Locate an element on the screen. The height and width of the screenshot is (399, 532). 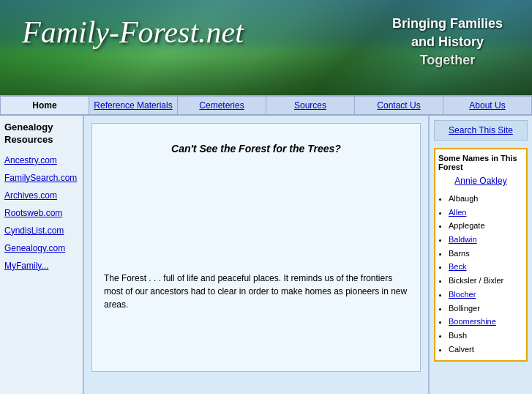
list-item: Blocher is located at coordinates (486, 294).